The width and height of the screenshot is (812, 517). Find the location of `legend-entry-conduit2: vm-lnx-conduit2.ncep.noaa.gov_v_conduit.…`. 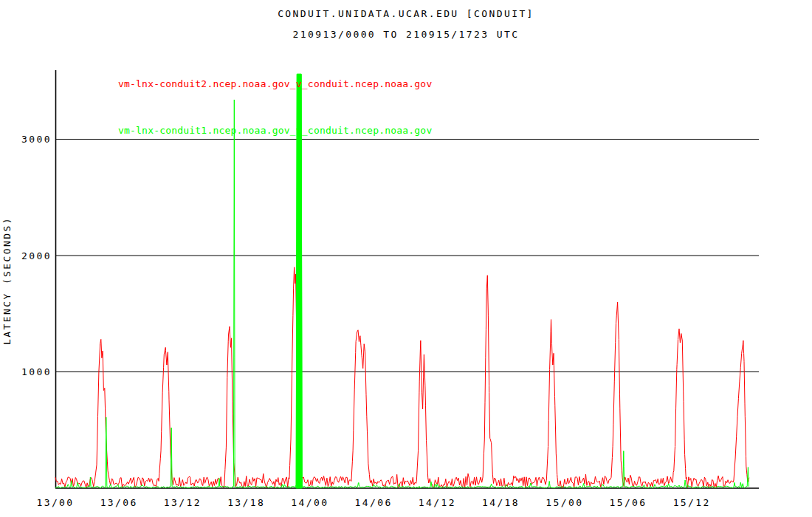

legend-entry-conduit2: vm-lnx-conduit2.ncep.noaa.gov_v_conduit.… is located at coordinates (275, 84).